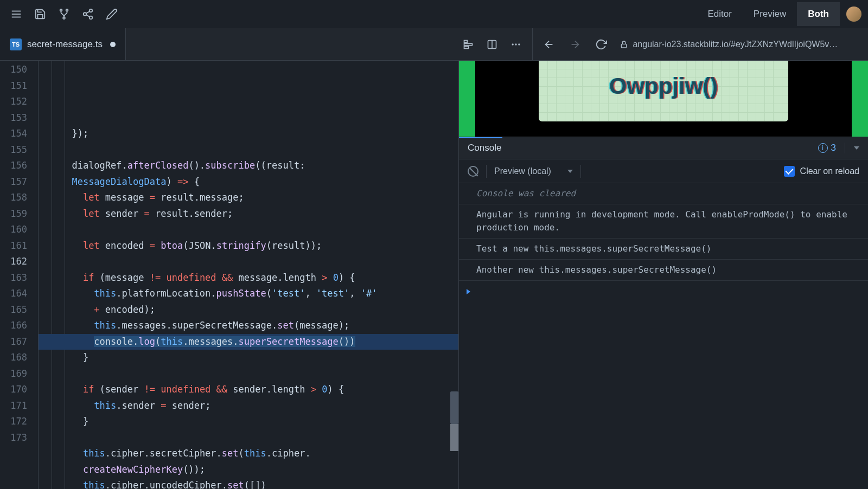 Image resolution: width=868 pixels, height=489 pixels. Describe the element at coordinates (663, 270) in the screenshot. I see `console-line: Another new this.messages.superSecretMes…` at that location.